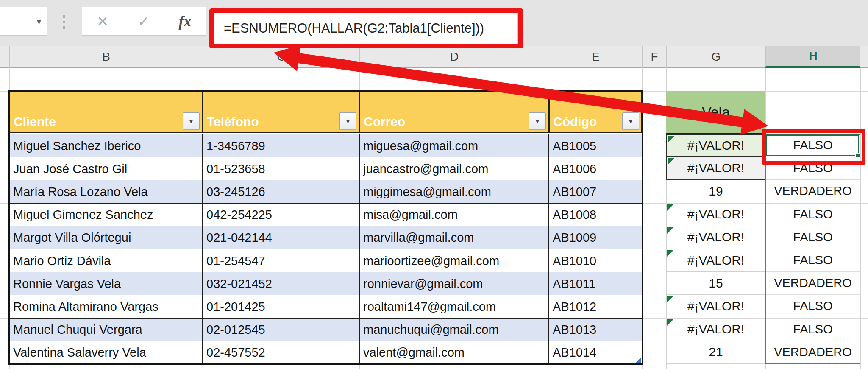  What do you see at coordinates (454, 57) in the screenshot?
I see `column-header-D: D` at bounding box center [454, 57].